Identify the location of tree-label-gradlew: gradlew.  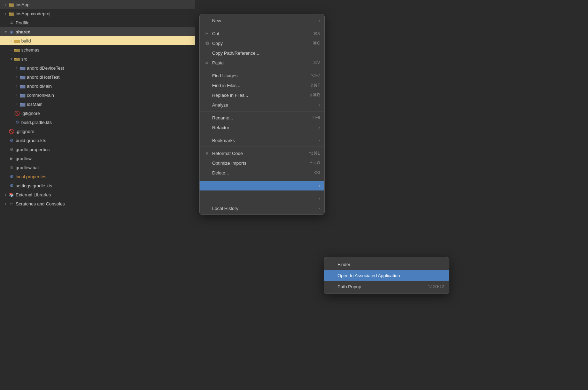
(105, 159).